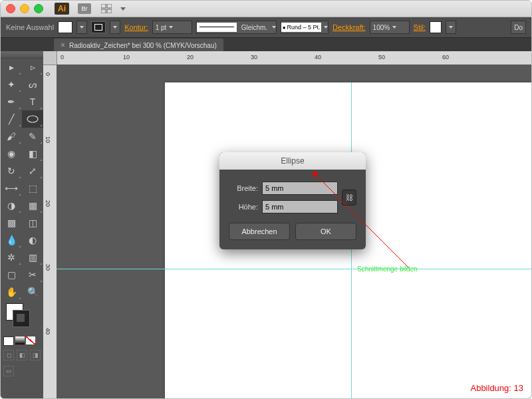 The image size is (532, 399). What do you see at coordinates (11, 188) in the screenshot?
I see `width-tool: ⟷` at bounding box center [11, 188].